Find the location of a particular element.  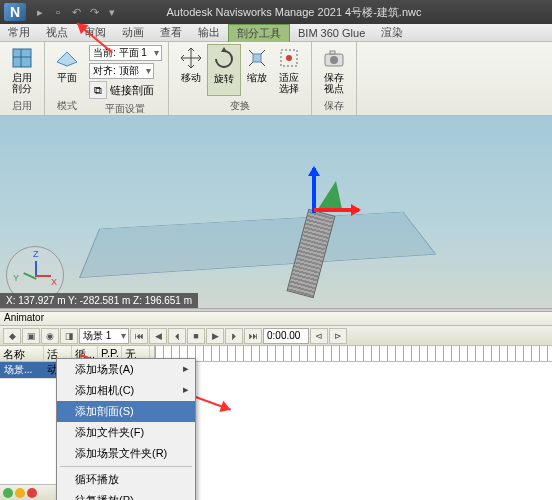

section-key-icon: ◨ is located at coordinates (69, 336).